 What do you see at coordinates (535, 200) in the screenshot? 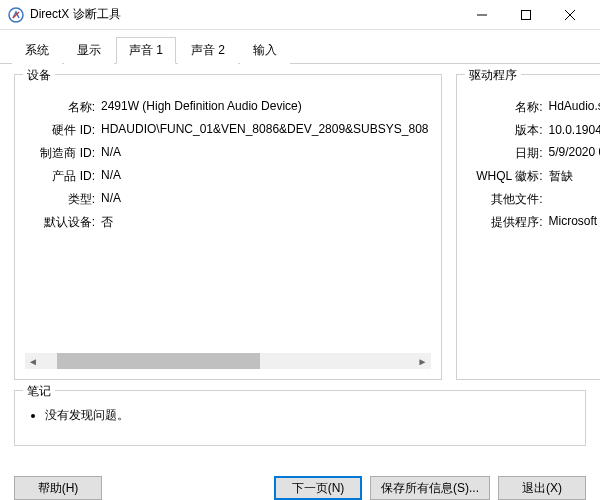
I see `driver-other-row: 其他文件:` at bounding box center [535, 200].